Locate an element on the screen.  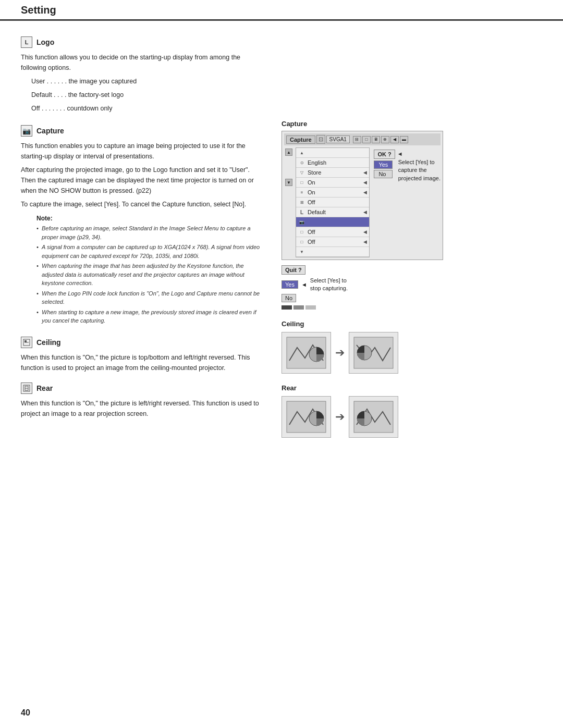
page-title: Setting is located at coordinates (282, 10).